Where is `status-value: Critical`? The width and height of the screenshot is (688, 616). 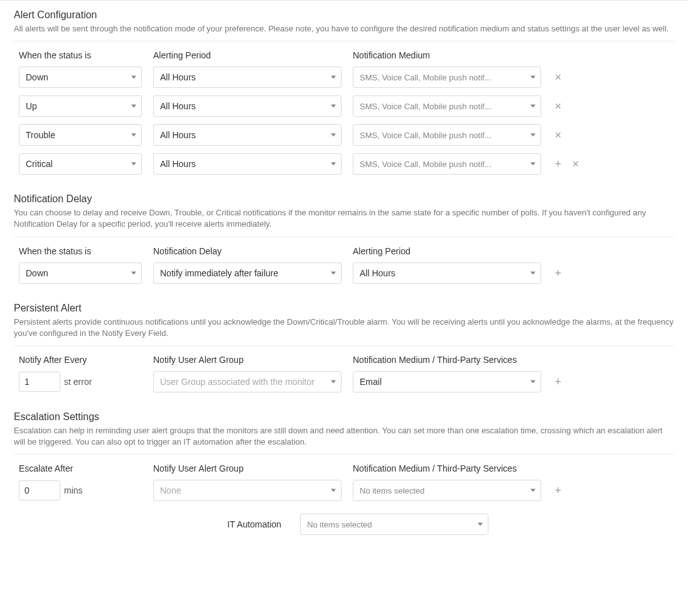 status-value: Critical is located at coordinates (75, 164).